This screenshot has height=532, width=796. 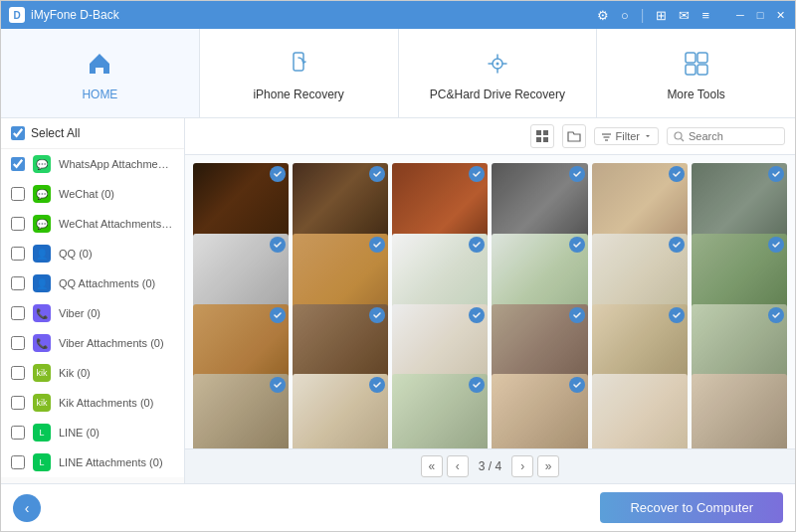 I want to click on minimize-button: ─, so click(x=740, y=15).